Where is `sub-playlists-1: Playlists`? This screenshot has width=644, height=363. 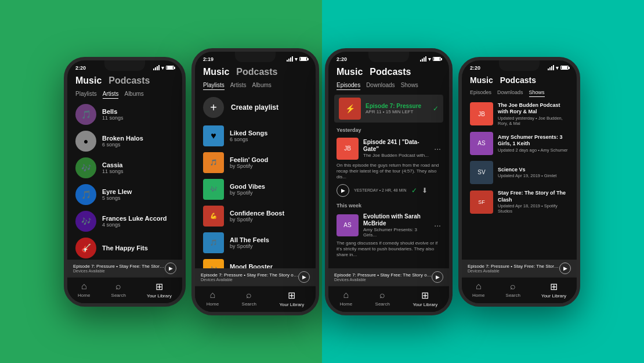
sub-playlists-1: Playlists is located at coordinates (86, 95).